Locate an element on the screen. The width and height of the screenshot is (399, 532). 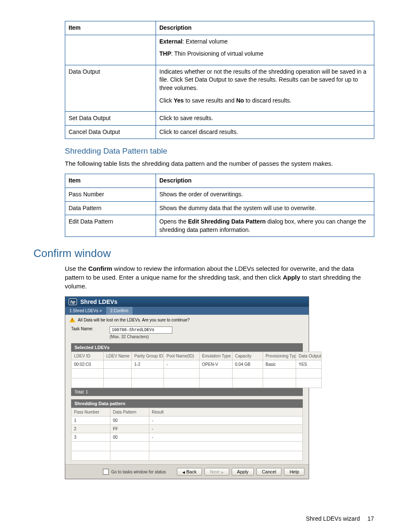
item-description-table-2: Item Description Pass Number Shows the o… is located at coordinates (220, 205).